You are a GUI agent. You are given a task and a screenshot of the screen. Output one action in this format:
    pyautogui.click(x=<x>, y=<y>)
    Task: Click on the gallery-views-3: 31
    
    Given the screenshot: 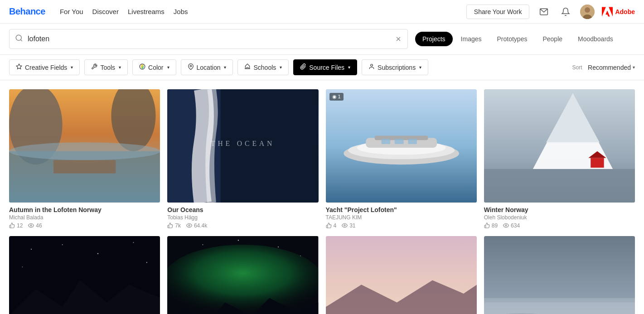 What is the action you would take?
    pyautogui.click(x=349, y=226)
    